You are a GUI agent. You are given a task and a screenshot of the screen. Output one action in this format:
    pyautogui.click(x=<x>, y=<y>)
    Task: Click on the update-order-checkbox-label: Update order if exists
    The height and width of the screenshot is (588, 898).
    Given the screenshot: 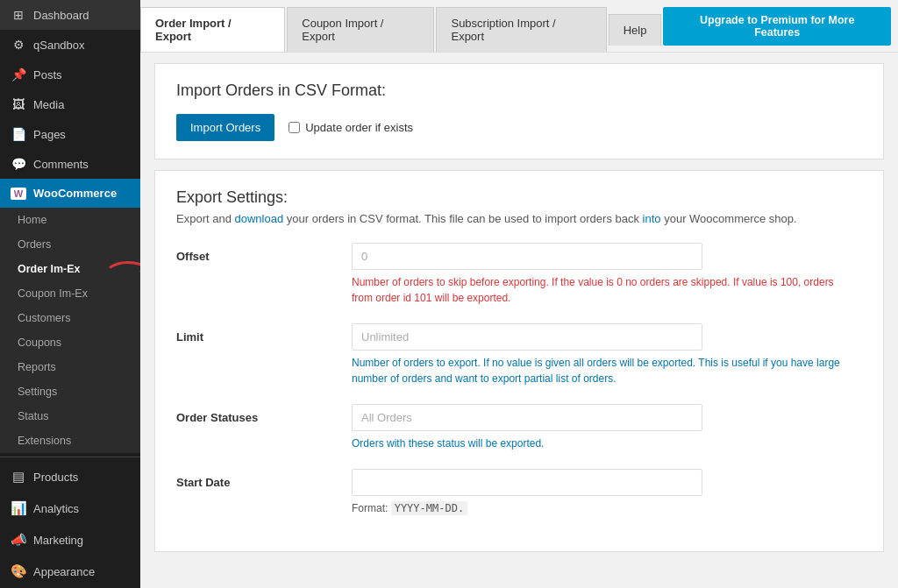 What is the action you would take?
    pyautogui.click(x=351, y=128)
    